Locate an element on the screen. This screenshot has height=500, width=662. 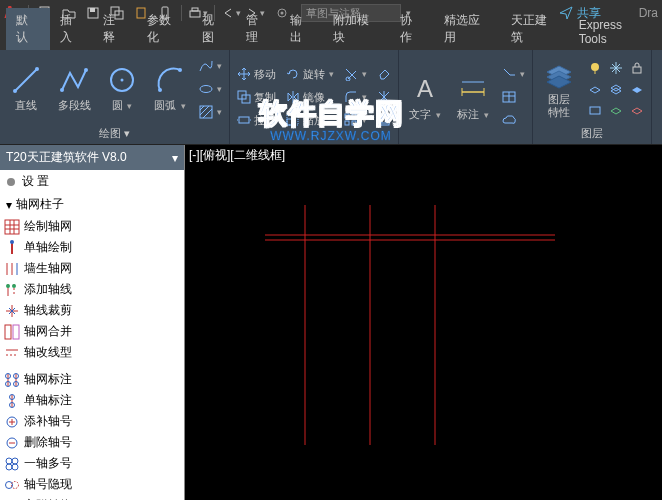
tab-default: 默认 is located at coordinates (28, 29).